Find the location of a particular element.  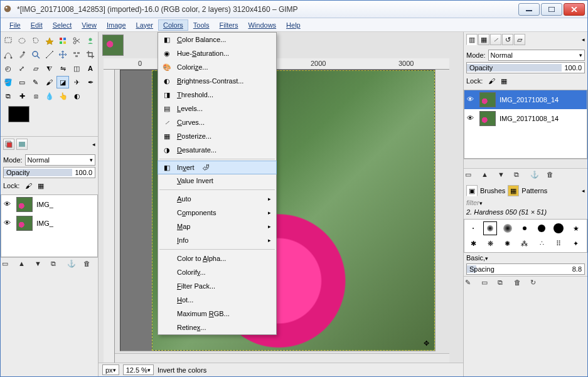

unit-select: px ▾ is located at coordinates (110, 370).